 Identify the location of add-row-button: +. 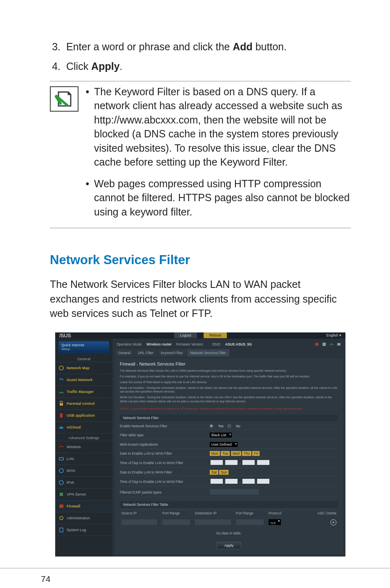
(334, 523).